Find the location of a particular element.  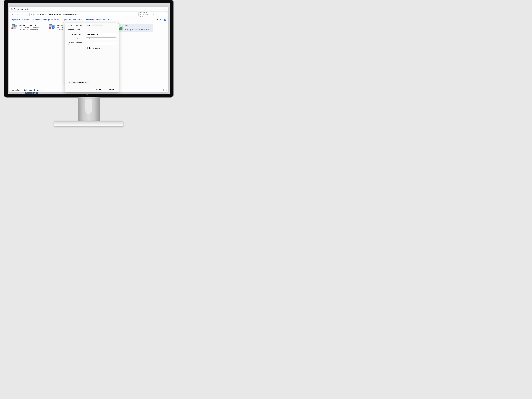

tab-security: Seguridad is located at coordinates (81, 29).